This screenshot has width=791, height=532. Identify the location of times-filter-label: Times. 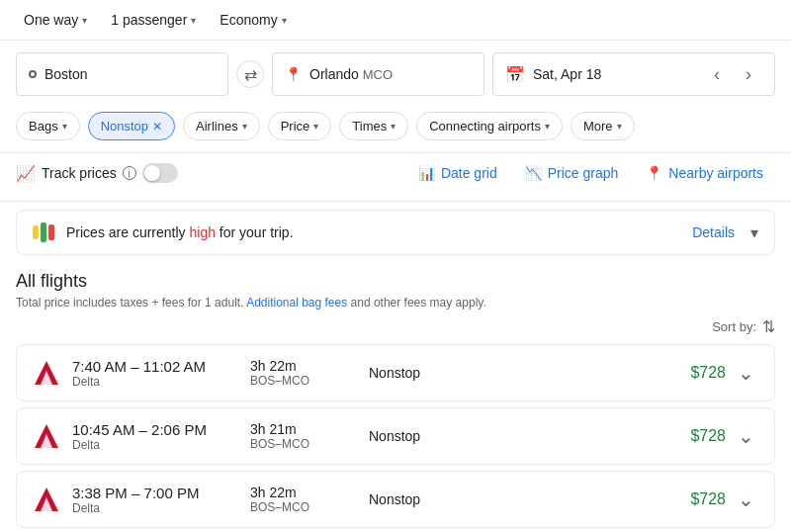
(370, 127).